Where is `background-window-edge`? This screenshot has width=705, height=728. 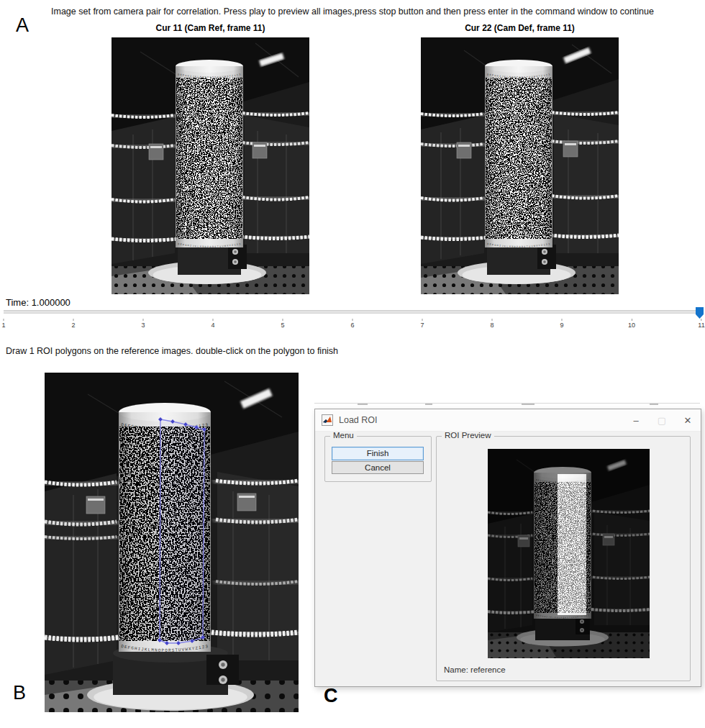 background-window-edge is located at coordinates (507, 404).